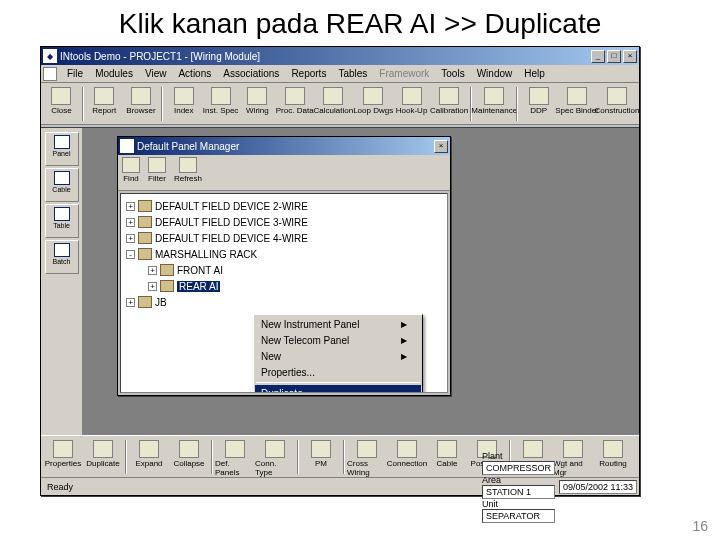 This screenshot has width=720, height=540. Describe the element at coordinates (104, 110) in the screenshot. I see `toolbar-label: Report` at that location.